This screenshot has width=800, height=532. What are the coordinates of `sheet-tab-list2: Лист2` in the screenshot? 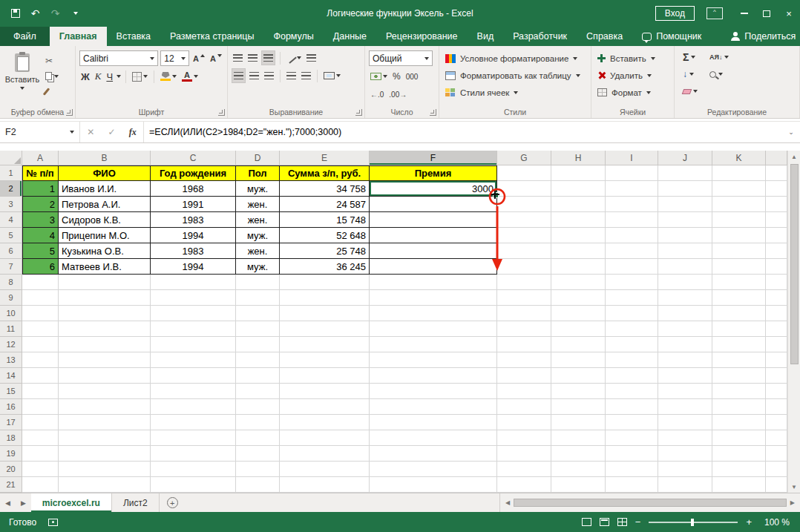 It's located at (136, 503).